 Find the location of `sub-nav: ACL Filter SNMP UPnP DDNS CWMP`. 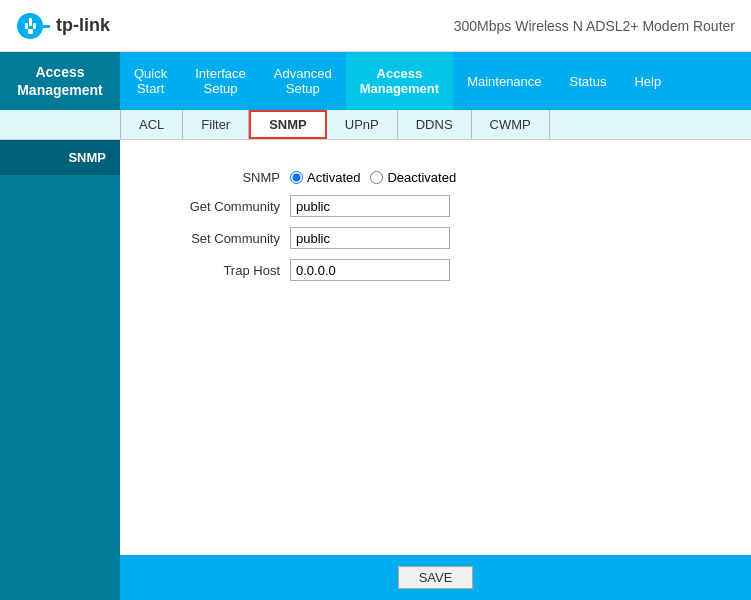

sub-nav: ACL Filter SNMP UPnP DDNS CWMP is located at coordinates (376, 125).